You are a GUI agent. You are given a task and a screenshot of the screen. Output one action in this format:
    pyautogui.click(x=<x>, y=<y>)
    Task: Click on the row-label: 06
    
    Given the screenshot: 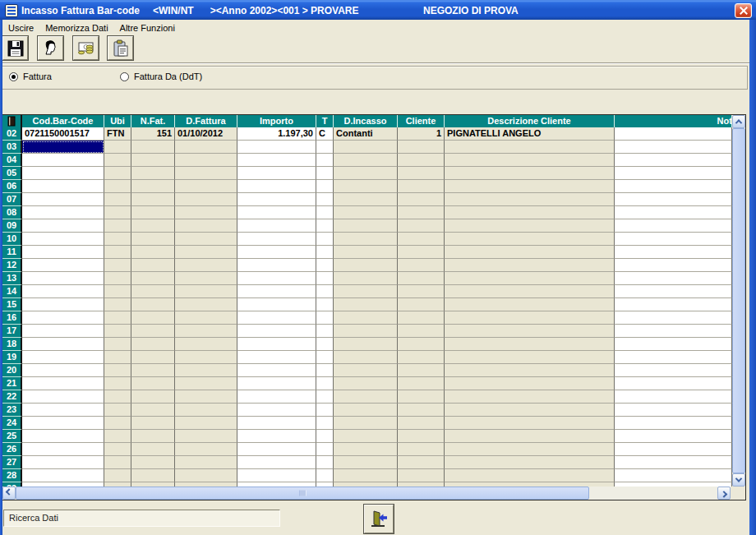 What is the action you would take?
    pyautogui.click(x=12, y=187)
    